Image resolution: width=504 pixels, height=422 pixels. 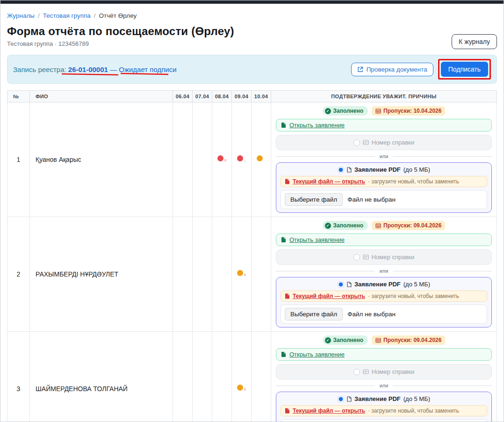 What do you see at coordinates (252, 31) in the screenshot?
I see `page-title: Форма отчёта по посещаемости (Өрлеу)` at bounding box center [252, 31].